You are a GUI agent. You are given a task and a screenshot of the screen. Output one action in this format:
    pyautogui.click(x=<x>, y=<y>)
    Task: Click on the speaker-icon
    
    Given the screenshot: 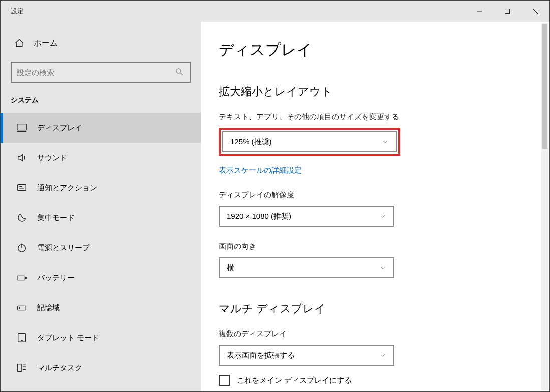 What is the action you would take?
    pyautogui.click(x=22, y=158)
    